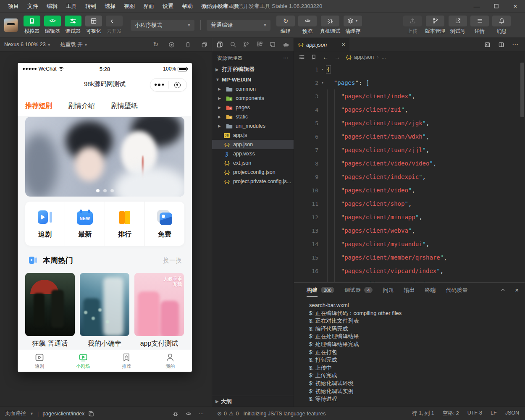 Image resolution: width=525 pixels, height=420 pixels. What do you see at coordinates (33, 6) in the screenshot?
I see `menu-item: 文件` at bounding box center [33, 6].